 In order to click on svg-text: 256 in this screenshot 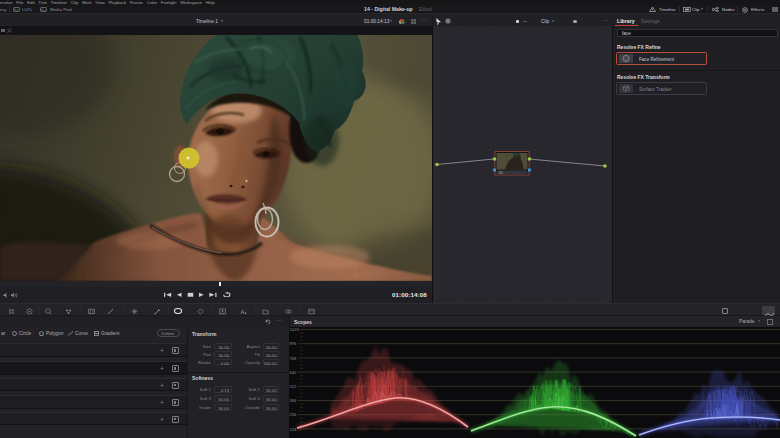, I will do `click(294, 414)`.